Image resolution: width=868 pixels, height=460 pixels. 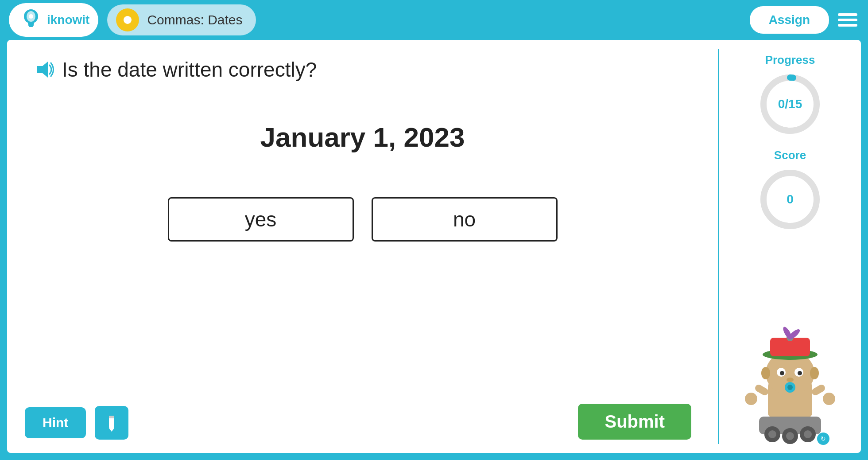 What do you see at coordinates (464, 219) in the screenshot?
I see `answer-no-label: no` at bounding box center [464, 219].